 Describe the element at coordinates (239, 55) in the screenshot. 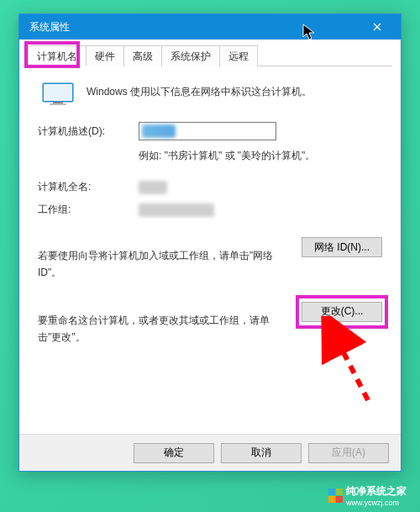

I see `tab-remote: 远程` at that location.